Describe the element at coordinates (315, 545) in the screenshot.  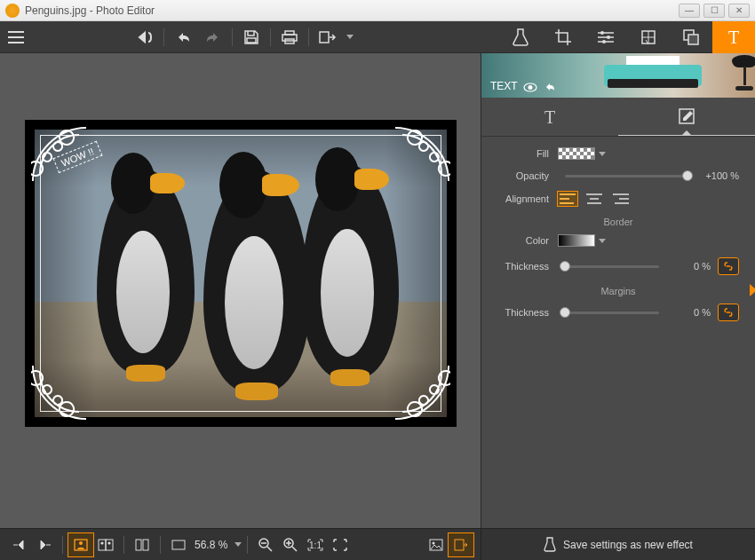
I see `zoom-100-button: 1:1` at that location.